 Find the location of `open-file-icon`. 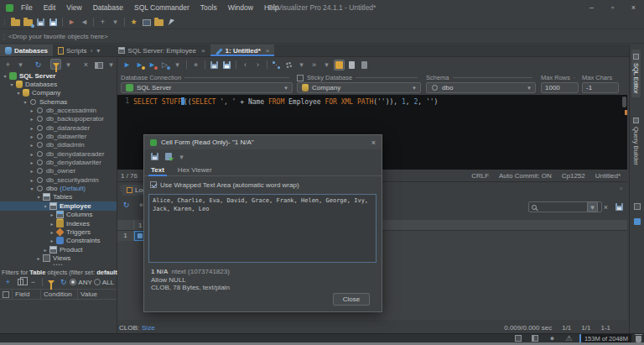

open-file-icon is located at coordinates (15, 22).